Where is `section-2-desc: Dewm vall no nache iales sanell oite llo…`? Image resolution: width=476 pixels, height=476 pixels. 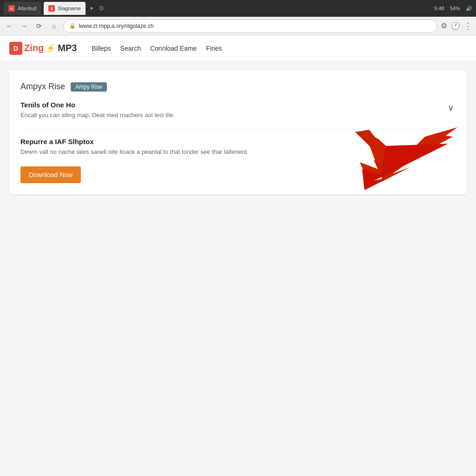
section-2-desc: Dewm vall no nache iales sanell oite llo… is located at coordinates (238, 152).